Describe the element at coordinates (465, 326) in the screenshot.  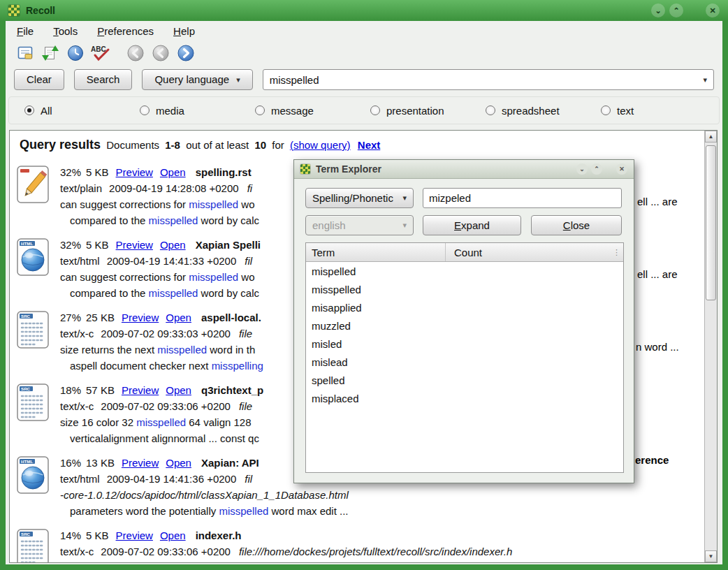
I see `term-row: muzzled` at that location.